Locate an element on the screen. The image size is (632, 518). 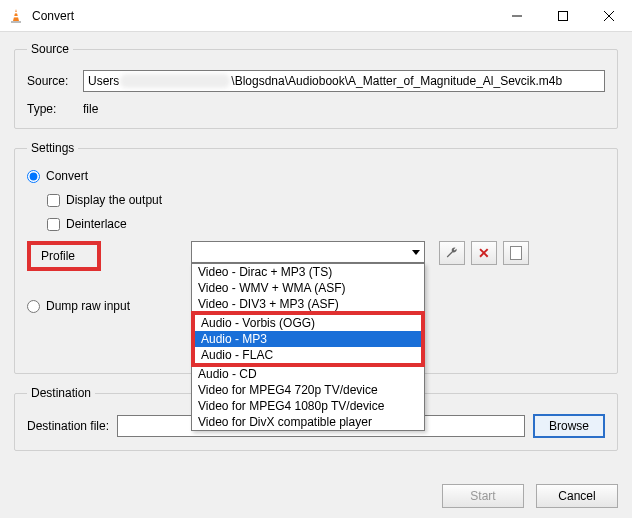
type-value: file is located at coordinates (90, 109).